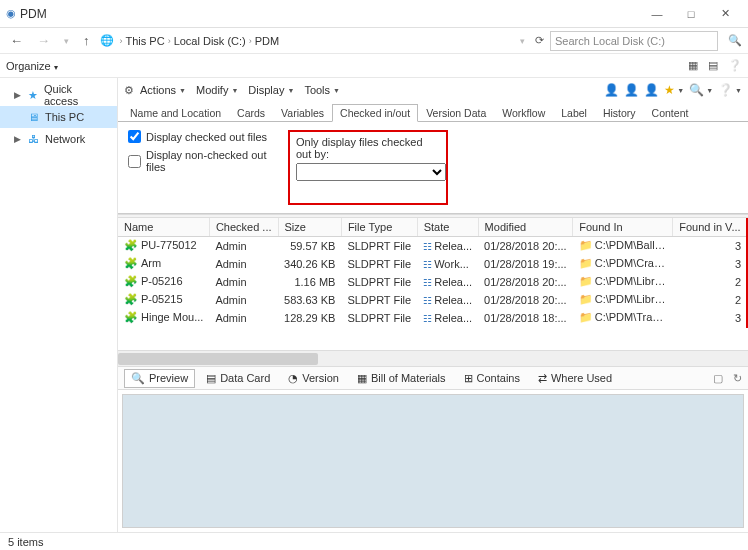 The image size is (748, 550). What do you see at coordinates (735, 66) in the screenshot?
I see `help-icon: ❔` at bounding box center [735, 66].